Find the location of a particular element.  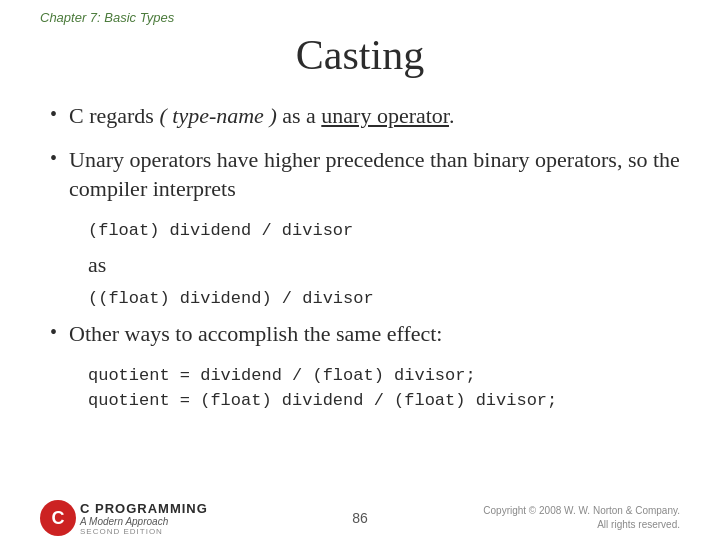

bullet-item-3: • Other ways to accomplish the same effe… is located at coordinates (365, 334).